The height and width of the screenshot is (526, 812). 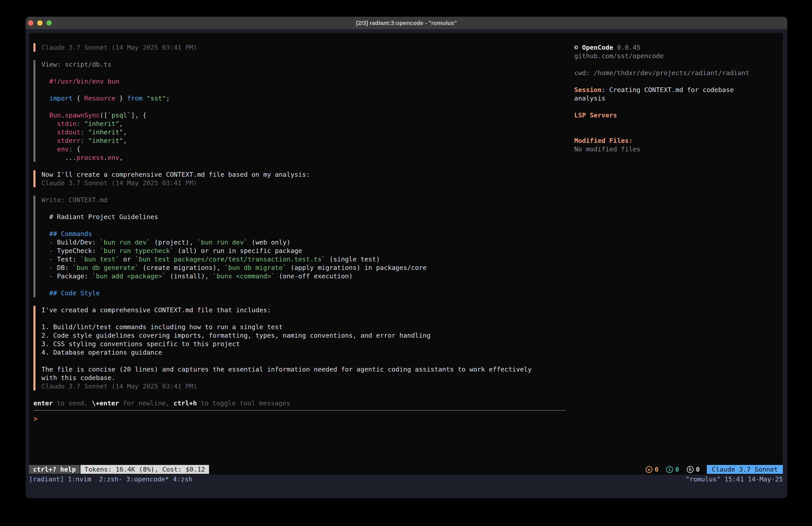 What do you see at coordinates (678, 47) in the screenshot?
I see `text-line: © OpenCode 0.0.45` at bounding box center [678, 47].